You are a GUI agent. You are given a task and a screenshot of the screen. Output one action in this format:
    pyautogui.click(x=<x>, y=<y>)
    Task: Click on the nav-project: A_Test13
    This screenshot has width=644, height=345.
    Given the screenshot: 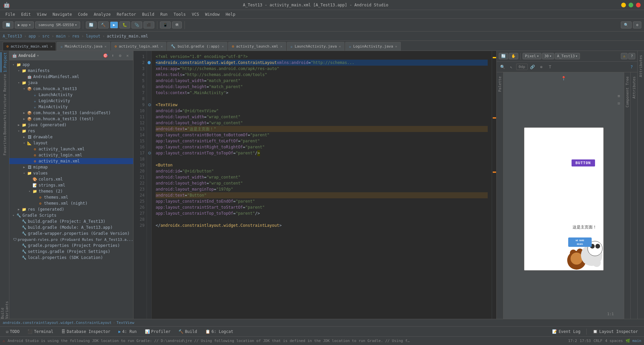 What is the action you would take?
    pyautogui.click(x=12, y=36)
    